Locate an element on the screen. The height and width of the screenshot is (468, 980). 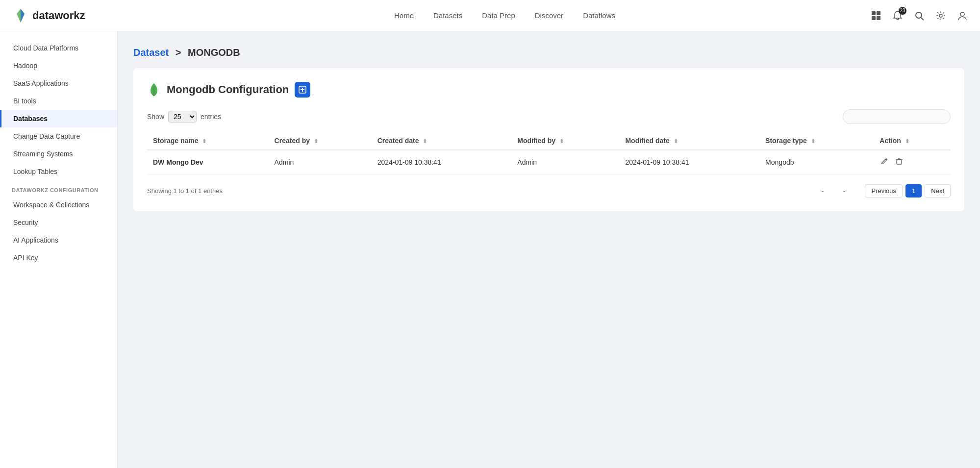
pagination-controls: Previous 1 Next is located at coordinates (908, 191).